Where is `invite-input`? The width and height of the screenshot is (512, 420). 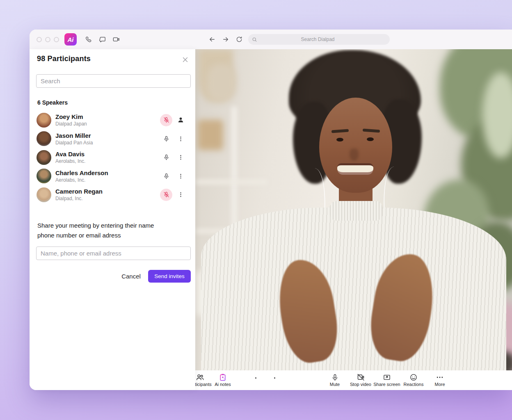 invite-input is located at coordinates (113, 253).